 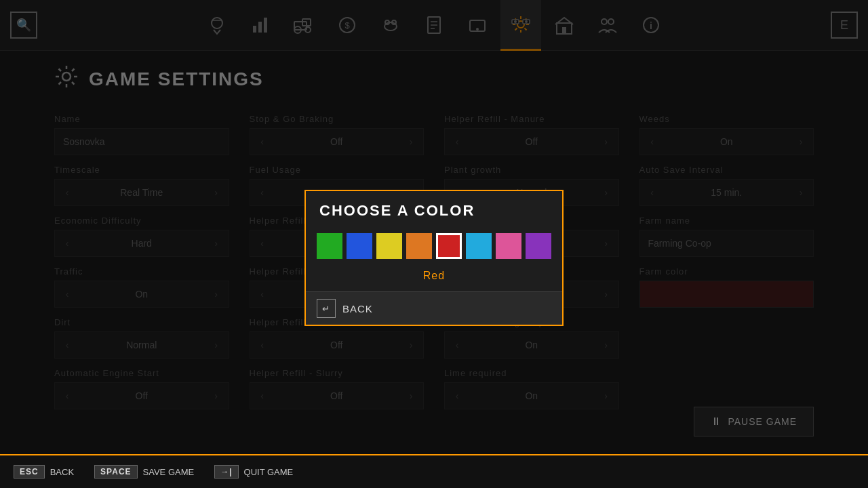 I want to click on color-swatches, so click(x=434, y=247).